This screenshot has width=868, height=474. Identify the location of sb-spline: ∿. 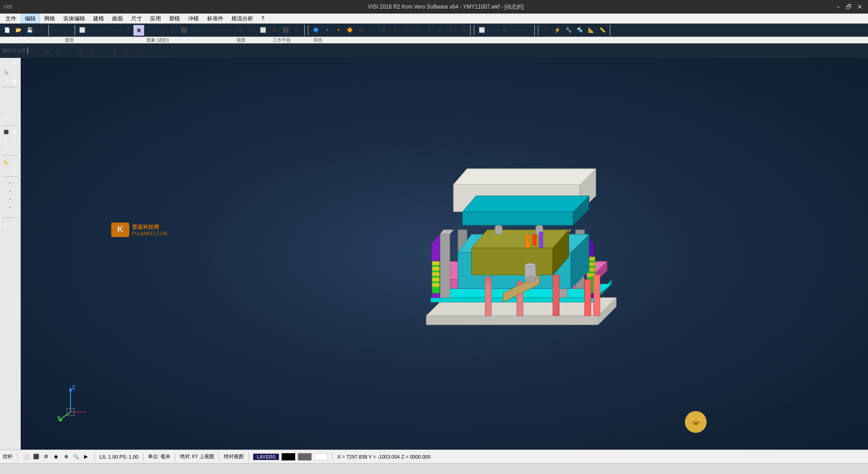
(6, 119).